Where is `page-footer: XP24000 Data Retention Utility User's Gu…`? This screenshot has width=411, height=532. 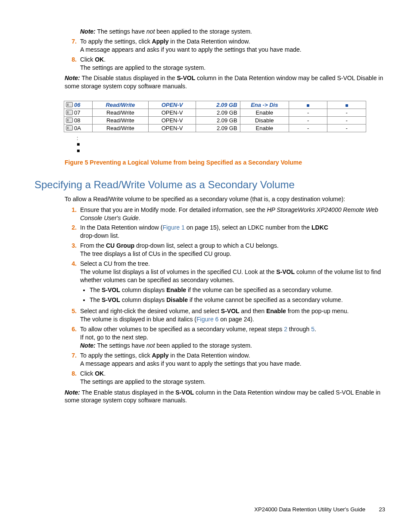 page-footer: XP24000 Data Retention Utility User's Gu… is located at coordinates (320, 509).